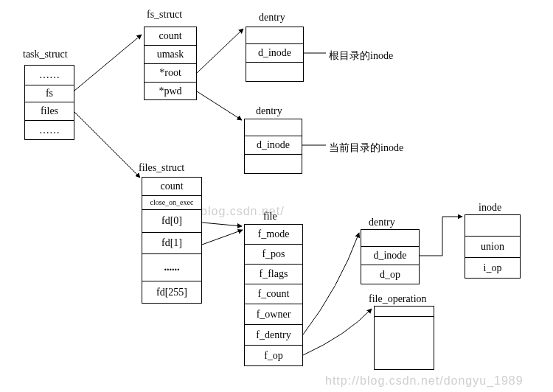  I want to click on ellipsis-cell: ......, so click(172, 268).